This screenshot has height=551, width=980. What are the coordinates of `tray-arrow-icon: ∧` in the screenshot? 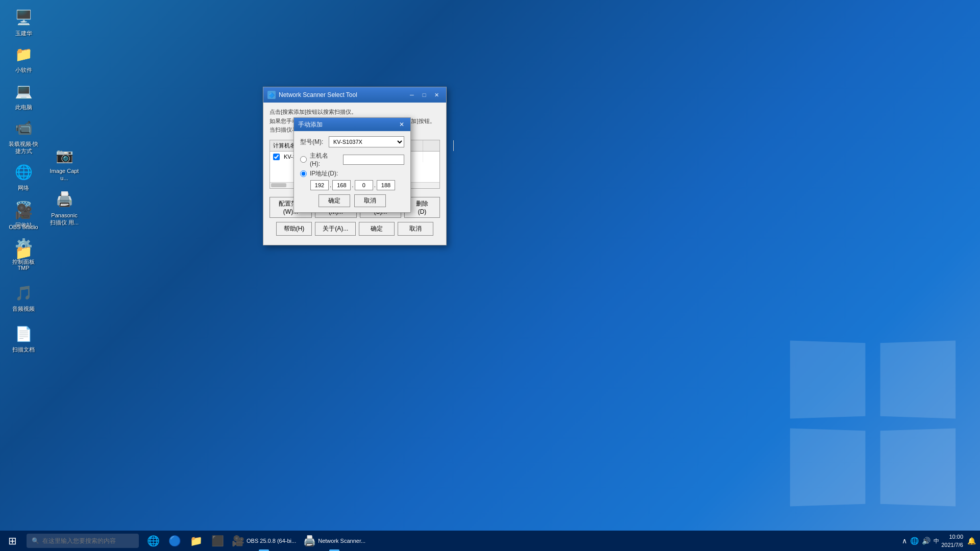 It's located at (904, 541).